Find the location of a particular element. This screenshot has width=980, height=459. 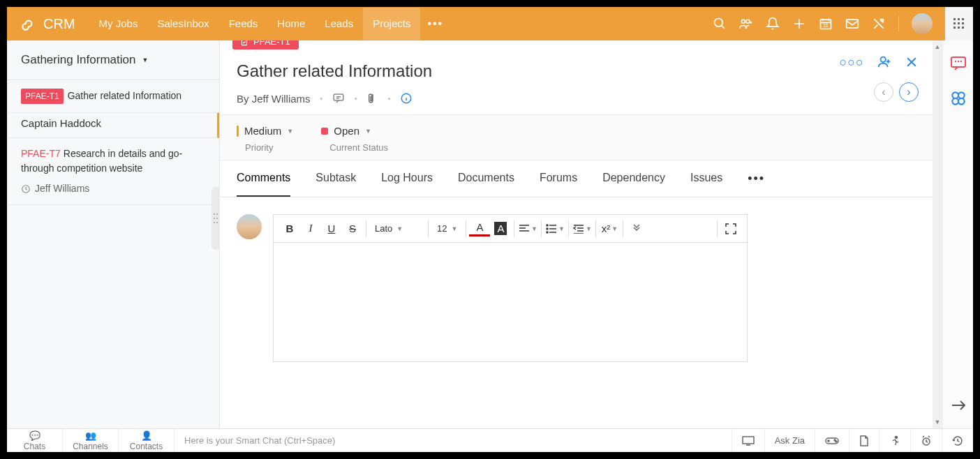

assign-user-icon is located at coordinates (884, 62).